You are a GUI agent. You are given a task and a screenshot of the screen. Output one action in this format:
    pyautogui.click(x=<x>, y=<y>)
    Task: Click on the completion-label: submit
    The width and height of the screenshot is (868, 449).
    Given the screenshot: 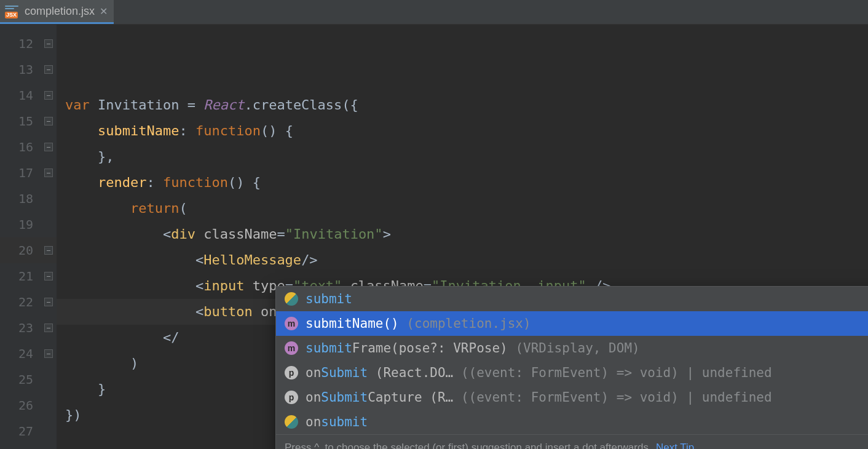 What is the action you would take?
    pyautogui.click(x=586, y=299)
    